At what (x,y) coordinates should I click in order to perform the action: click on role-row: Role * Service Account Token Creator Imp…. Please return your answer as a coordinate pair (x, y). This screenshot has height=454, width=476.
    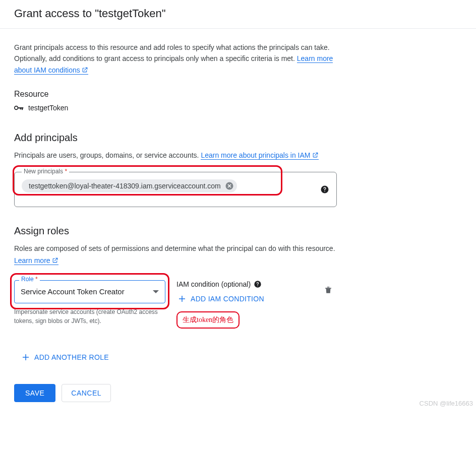
    Looking at the image, I should click on (175, 304).